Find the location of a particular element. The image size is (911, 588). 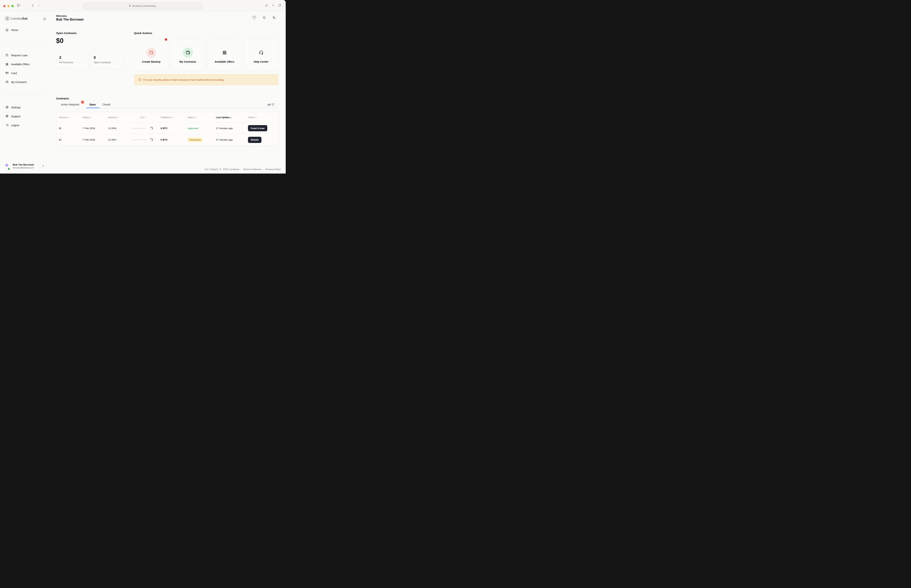

sidebar-item-label: Home is located at coordinates (15, 30).